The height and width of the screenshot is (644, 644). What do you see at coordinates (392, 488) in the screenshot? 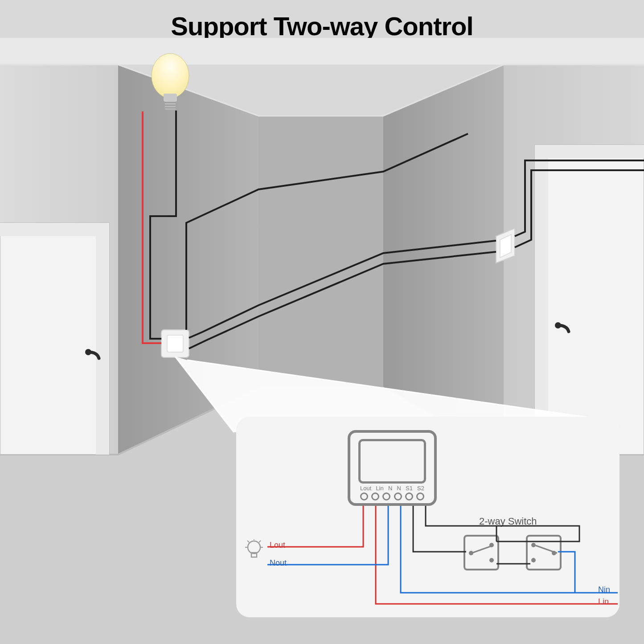
I see `terminal-labels: Lout Lin N N S1 S2` at bounding box center [392, 488].